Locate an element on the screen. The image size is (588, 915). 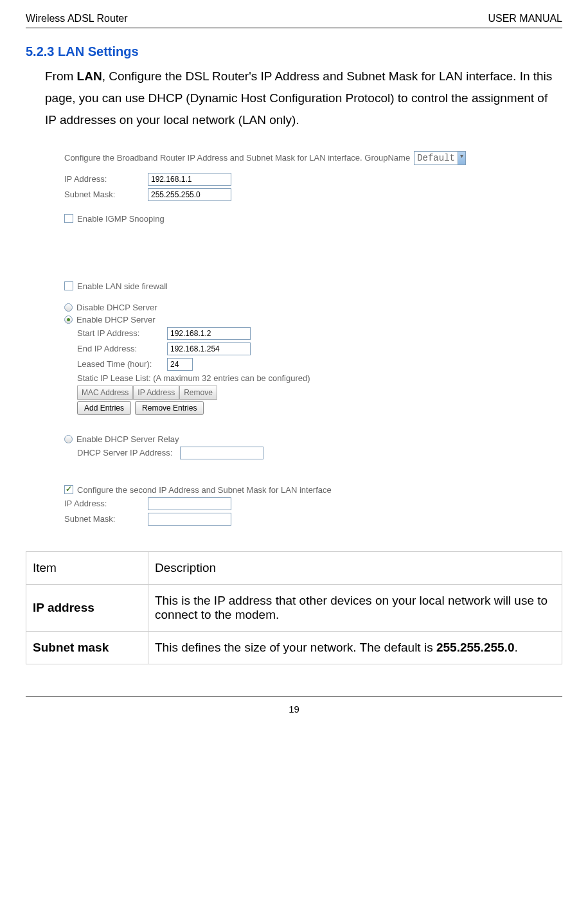
body-post: , Configure the DSL Router's IP Address … is located at coordinates (298, 98).